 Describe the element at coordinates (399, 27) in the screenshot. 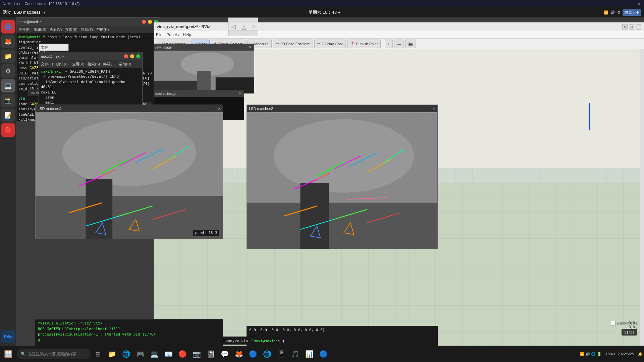

I see `rviz-titlebar: vins_rviz_config.rviz* - RViz ✕ □ —` at that location.